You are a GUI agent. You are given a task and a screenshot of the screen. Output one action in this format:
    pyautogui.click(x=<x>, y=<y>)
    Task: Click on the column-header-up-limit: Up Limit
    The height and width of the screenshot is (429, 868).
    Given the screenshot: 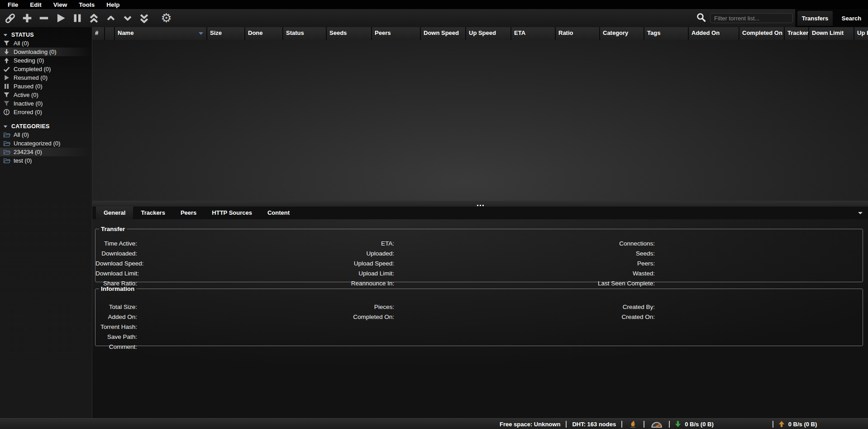 What is the action you would take?
    pyautogui.click(x=861, y=34)
    